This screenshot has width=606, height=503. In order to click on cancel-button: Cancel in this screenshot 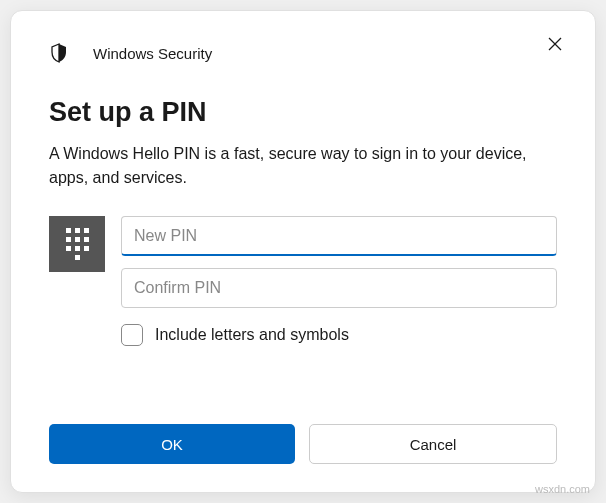, I will do `click(433, 444)`.